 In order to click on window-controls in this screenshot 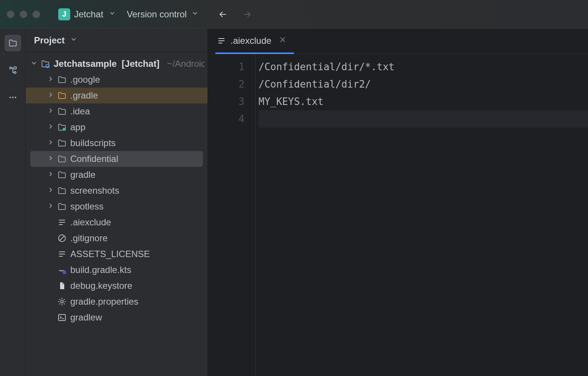, I will do `click(23, 14)`.